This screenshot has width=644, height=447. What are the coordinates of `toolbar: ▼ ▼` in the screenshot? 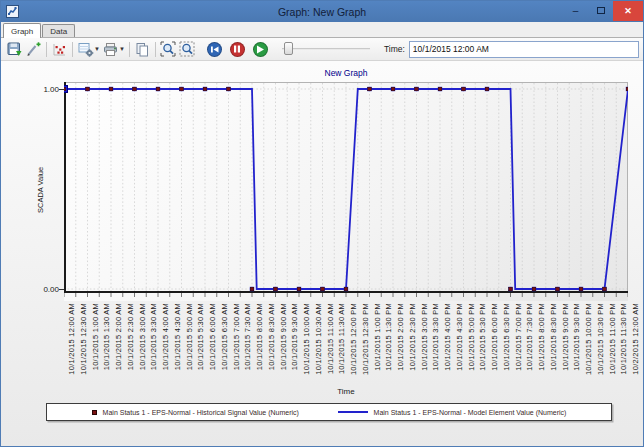 It's located at (322, 50).